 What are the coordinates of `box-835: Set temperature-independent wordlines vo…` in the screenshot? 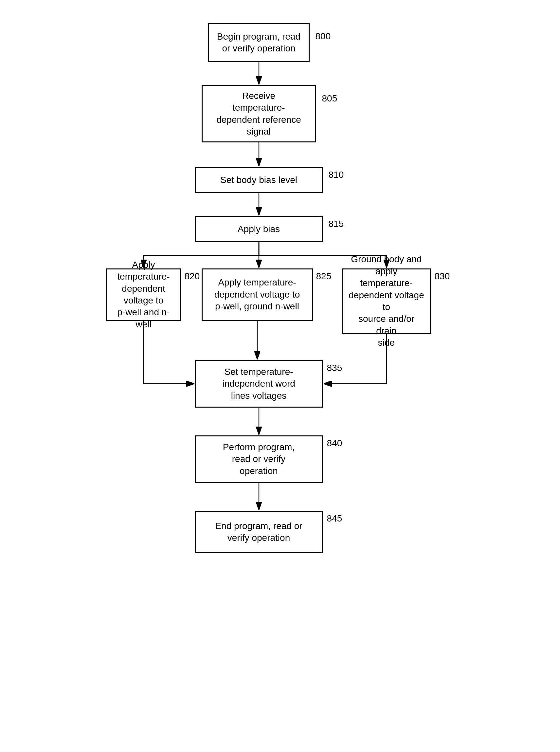 It's located at (259, 384).